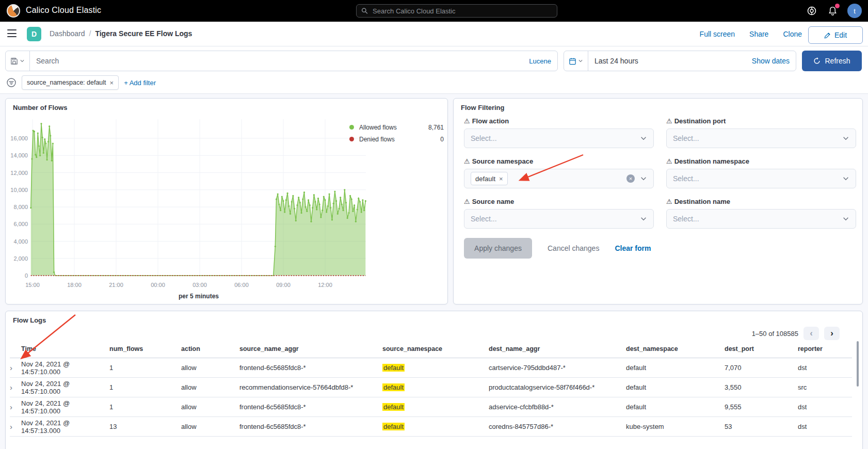 The image size is (868, 449). I want to click on calendar-icon, so click(573, 61).